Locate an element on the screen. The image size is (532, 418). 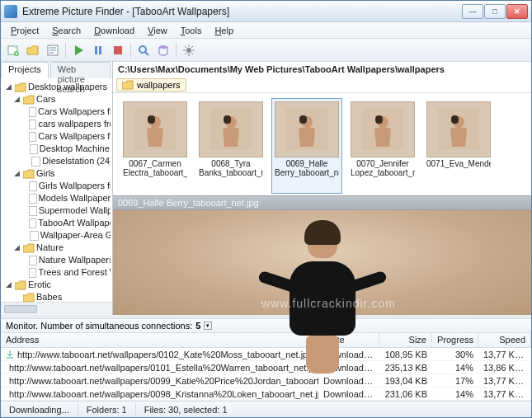
close-button: ✕ is located at coordinates (517, 12).